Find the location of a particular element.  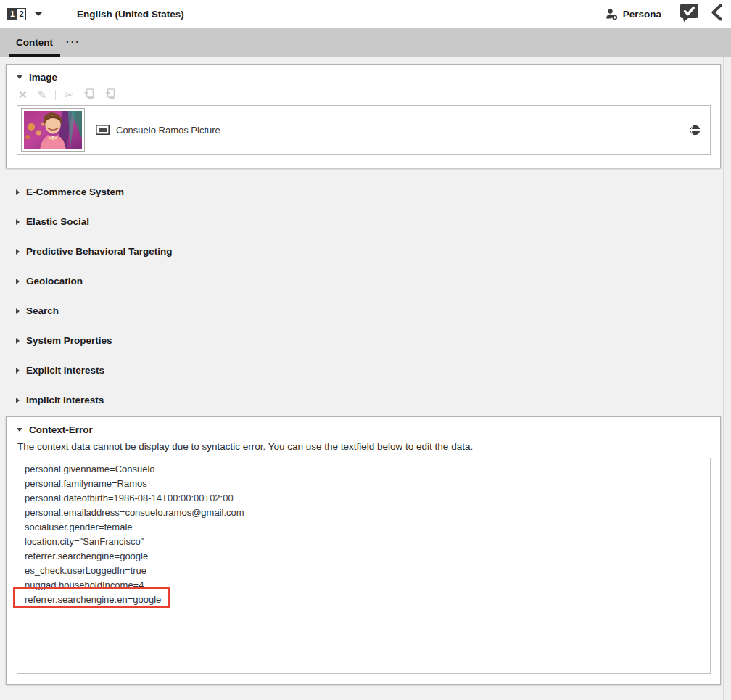

locale-label: English (United States) is located at coordinates (131, 15).